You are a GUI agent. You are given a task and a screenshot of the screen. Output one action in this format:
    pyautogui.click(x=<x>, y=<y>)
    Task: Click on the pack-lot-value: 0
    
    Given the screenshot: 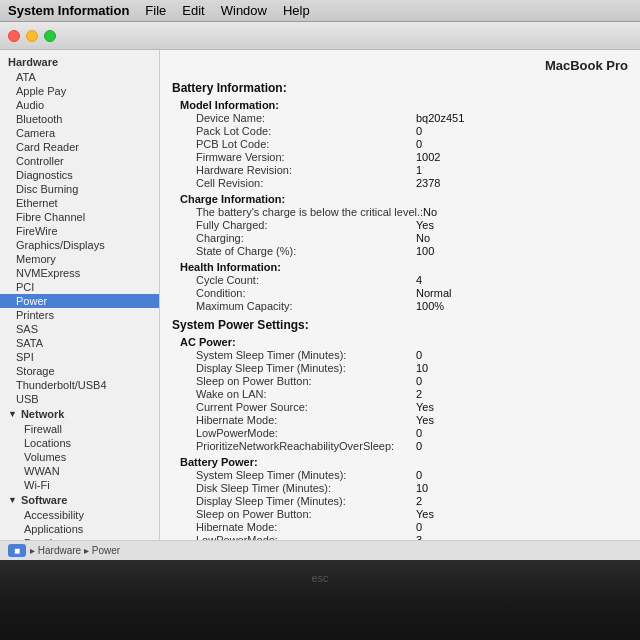 What is the action you would take?
    pyautogui.click(x=419, y=131)
    